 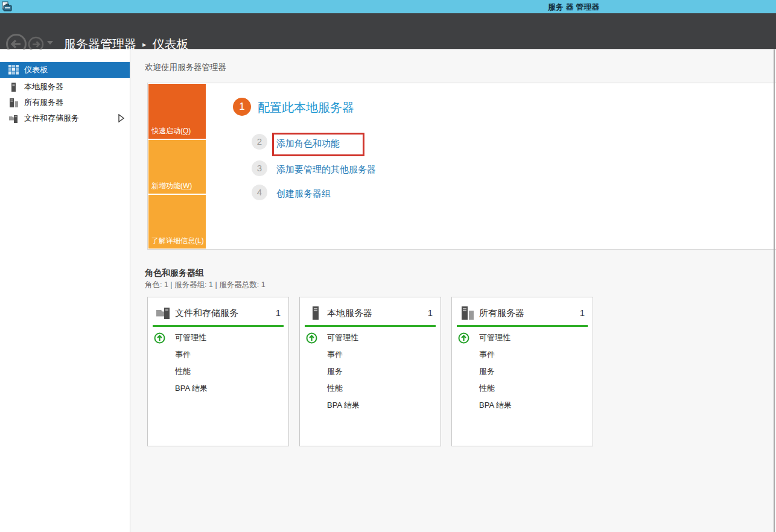 What do you see at coordinates (304, 194) in the screenshot?
I see `create-server-group-link: 创建服务器组` at bounding box center [304, 194].